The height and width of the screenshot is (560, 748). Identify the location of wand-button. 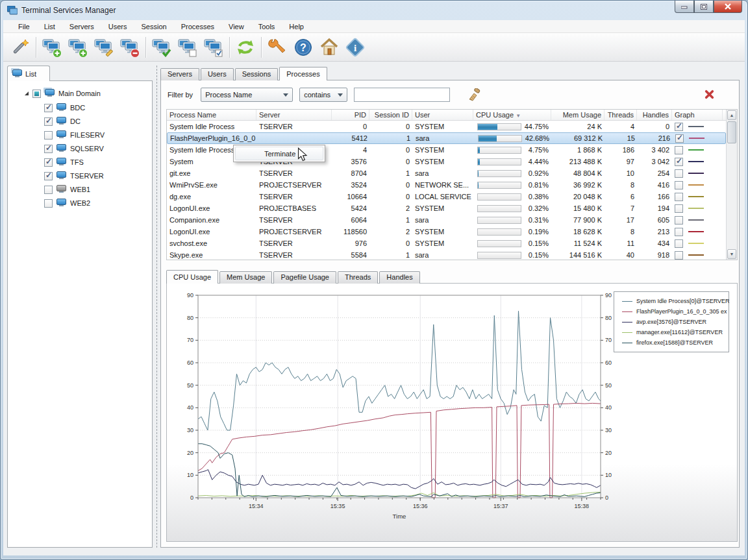
(20, 47).